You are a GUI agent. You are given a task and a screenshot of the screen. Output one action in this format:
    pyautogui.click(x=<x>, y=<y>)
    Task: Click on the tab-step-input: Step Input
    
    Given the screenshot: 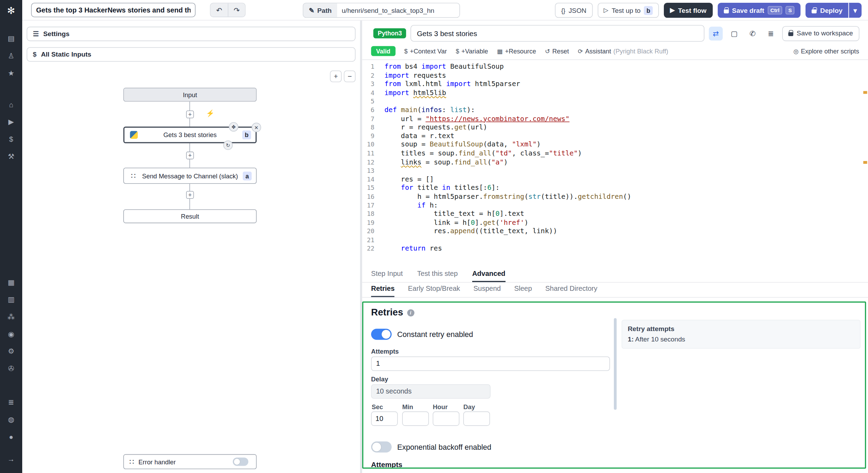 What is the action you would take?
    pyautogui.click(x=387, y=276)
    